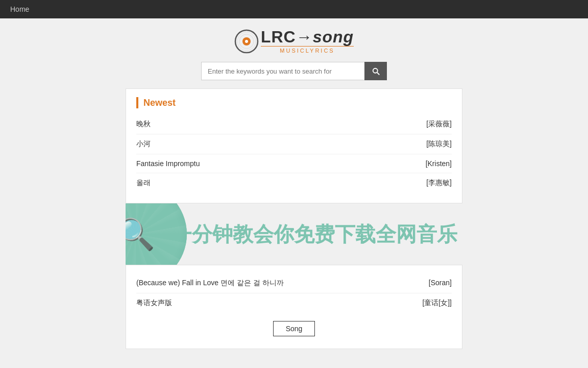 This screenshot has width=588, height=368. What do you see at coordinates (247, 41) in the screenshot?
I see `logo-icon` at bounding box center [247, 41].